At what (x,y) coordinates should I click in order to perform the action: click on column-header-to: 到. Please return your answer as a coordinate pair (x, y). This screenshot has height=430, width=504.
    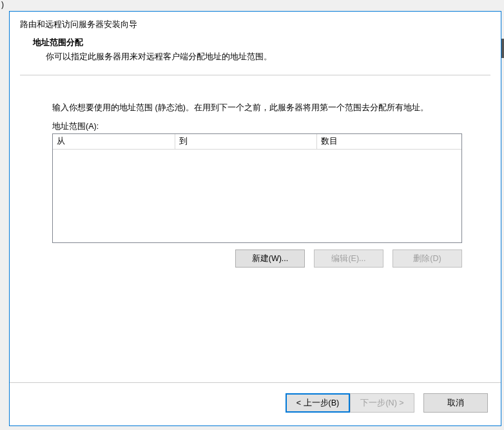
    Looking at the image, I should click on (246, 142).